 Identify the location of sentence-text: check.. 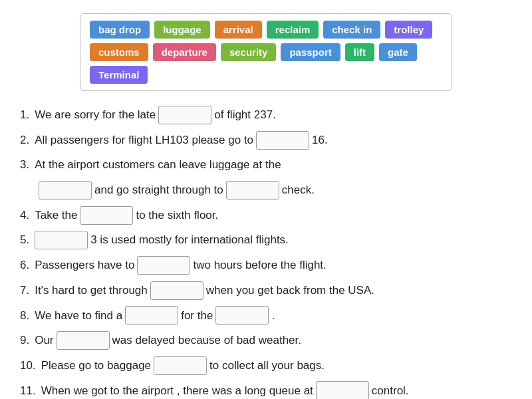
(298, 190).